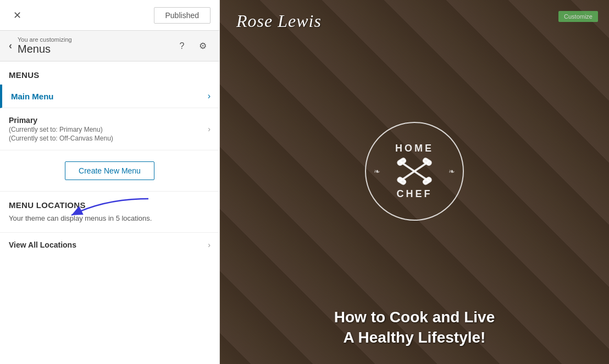  I want to click on site-title: Rose Lewis, so click(279, 21).